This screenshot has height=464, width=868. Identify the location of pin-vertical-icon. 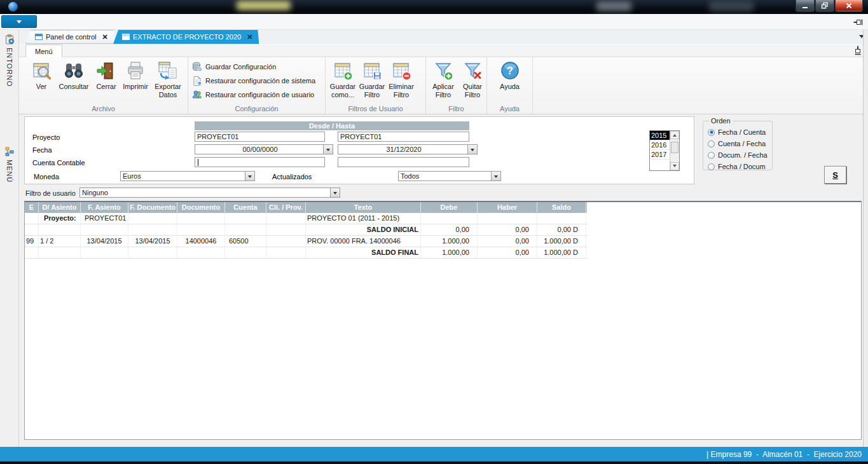
(858, 50).